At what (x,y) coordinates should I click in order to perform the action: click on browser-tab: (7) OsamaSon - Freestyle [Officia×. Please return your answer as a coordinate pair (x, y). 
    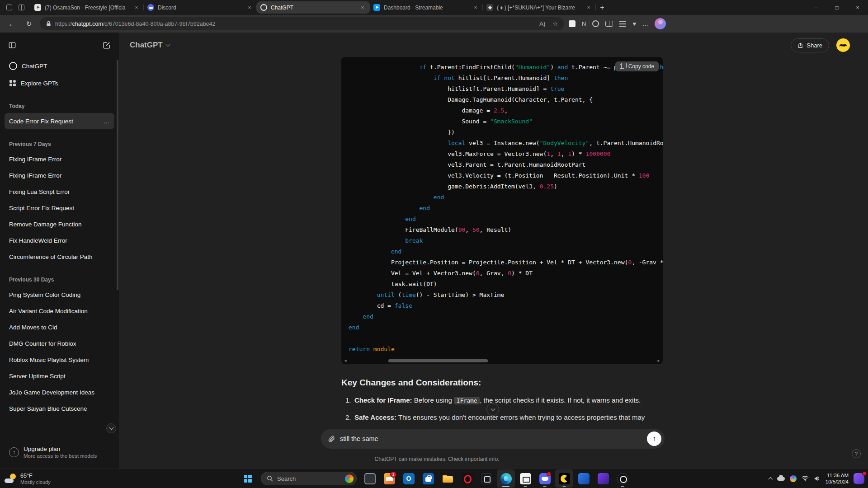
    Looking at the image, I should click on (87, 7).